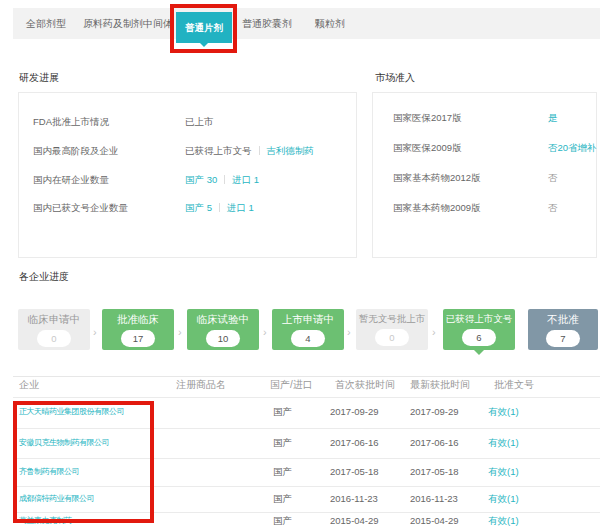 The height and width of the screenshot is (529, 600). I want to click on ma-row-2009: 国家医保2009版 否20省增补, so click(493, 148).